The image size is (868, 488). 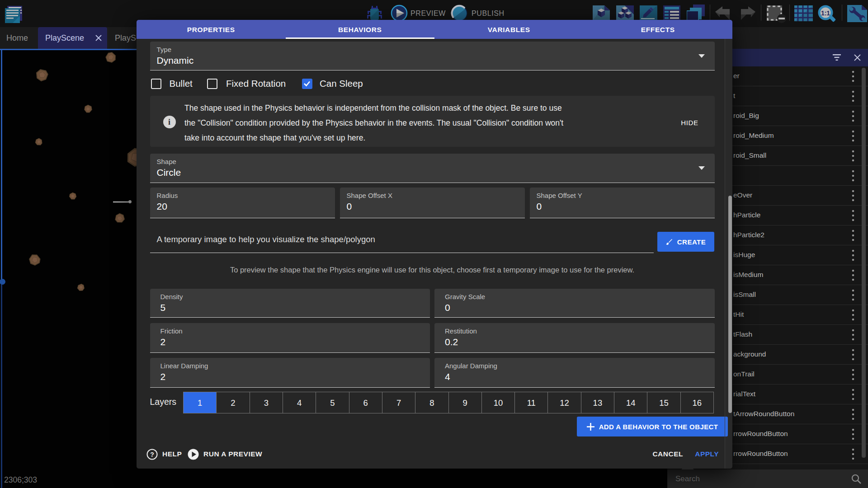 I want to click on tab-close-icon, so click(x=99, y=38).